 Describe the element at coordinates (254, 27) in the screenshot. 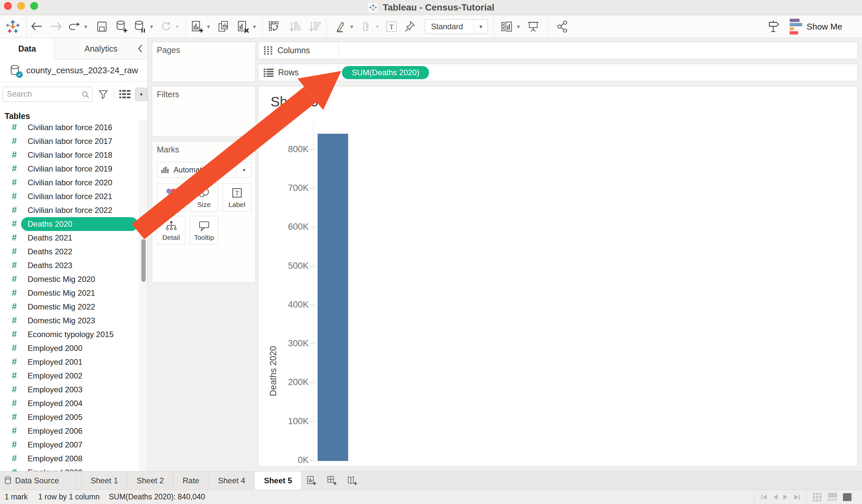

I see `clear-sheet-caret: ▾` at that location.